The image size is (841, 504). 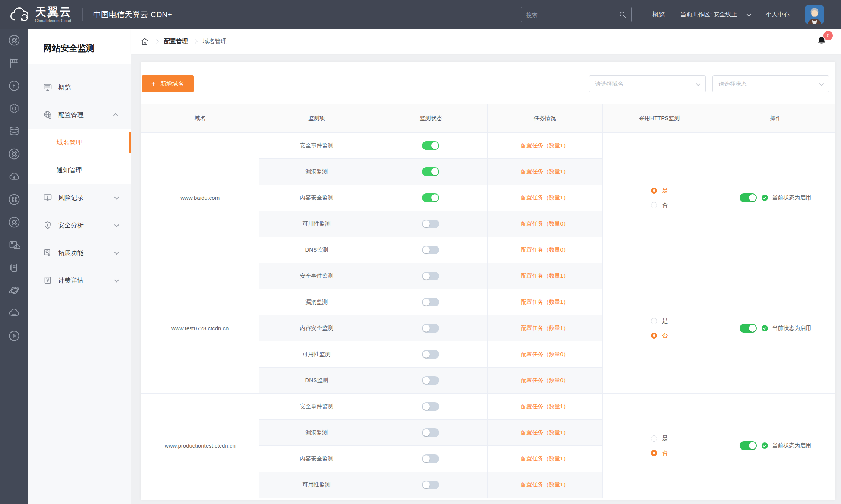 What do you see at coordinates (80, 280) in the screenshot?
I see `sidebar-item-billing-details: 计费详情` at bounding box center [80, 280].